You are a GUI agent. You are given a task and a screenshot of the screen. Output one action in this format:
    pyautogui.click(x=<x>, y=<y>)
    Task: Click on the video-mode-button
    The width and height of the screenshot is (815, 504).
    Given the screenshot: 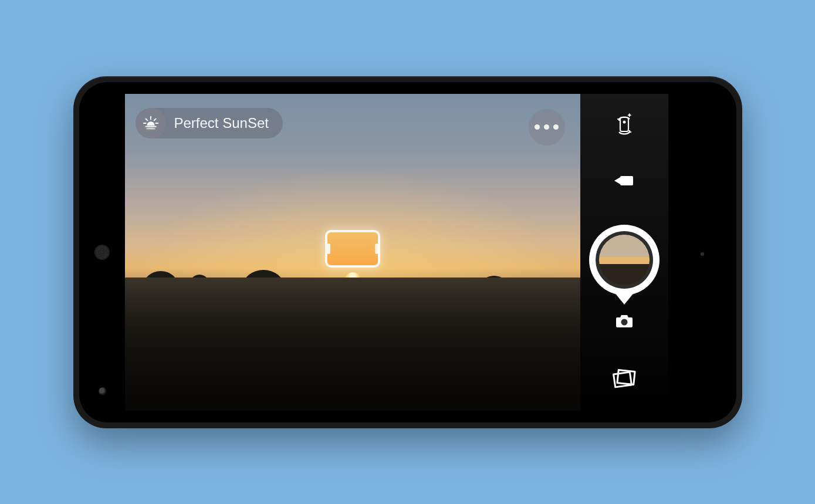 What is the action you would take?
    pyautogui.click(x=624, y=181)
    